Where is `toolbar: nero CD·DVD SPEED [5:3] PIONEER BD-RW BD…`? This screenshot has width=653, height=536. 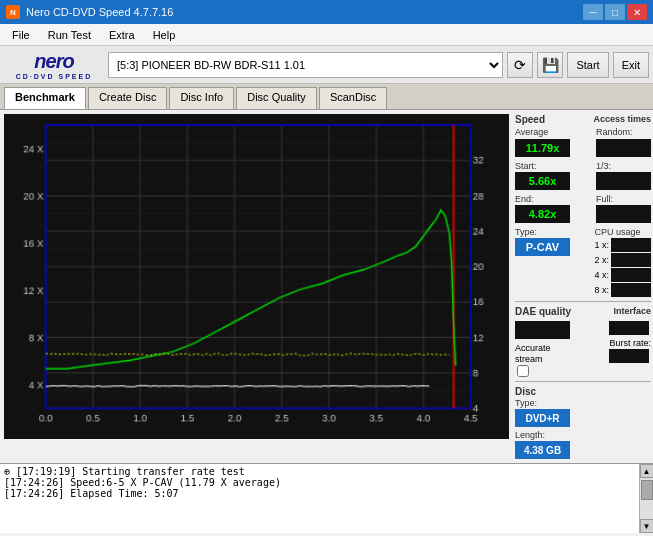
toolbar: nero CD·DVD SPEED [5:3] PIONEER BD-RW BD… is located at coordinates (326, 65).